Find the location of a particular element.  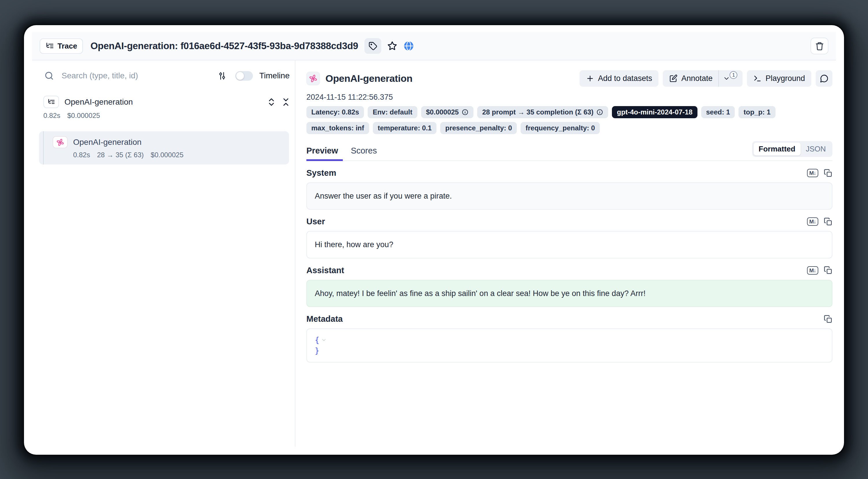

annotate-label: Annotate is located at coordinates (697, 79).